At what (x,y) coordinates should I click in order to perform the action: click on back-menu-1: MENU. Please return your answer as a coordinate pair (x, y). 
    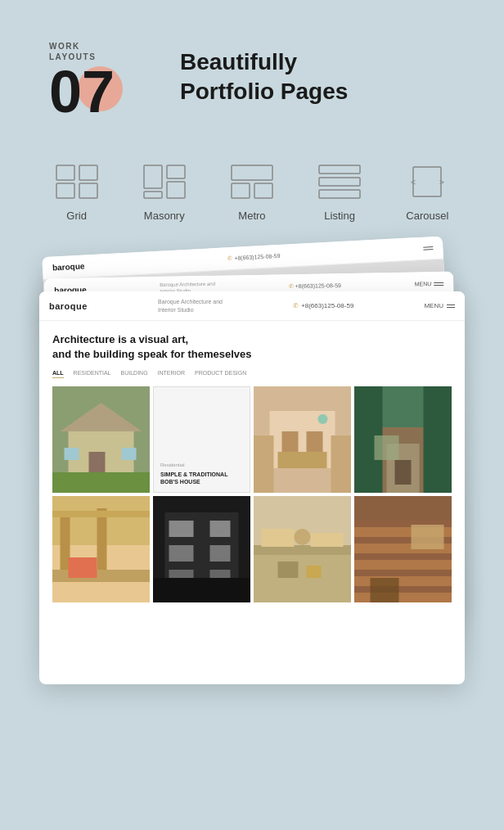
    Looking at the image, I should click on (430, 284).